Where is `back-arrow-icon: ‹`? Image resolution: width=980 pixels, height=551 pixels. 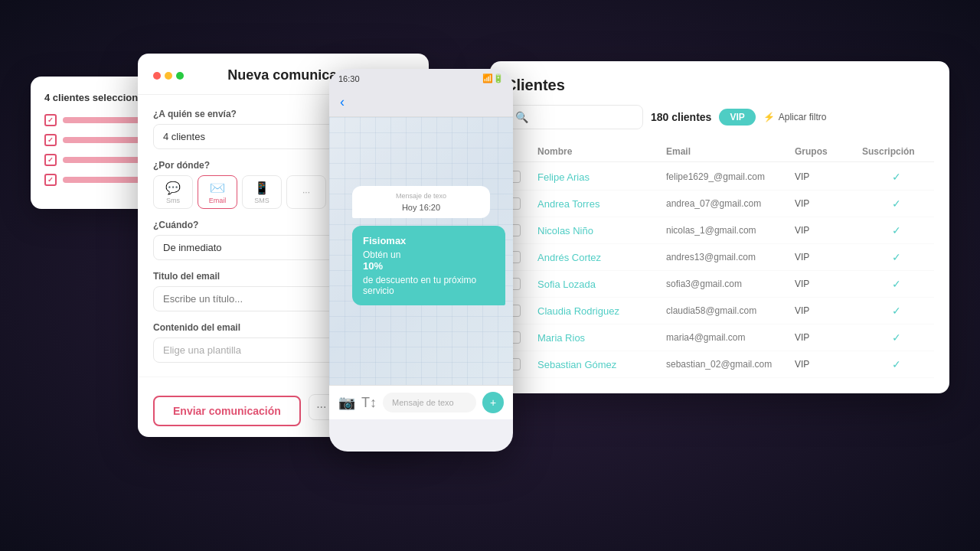 back-arrow-icon: ‹ is located at coordinates (342, 103).